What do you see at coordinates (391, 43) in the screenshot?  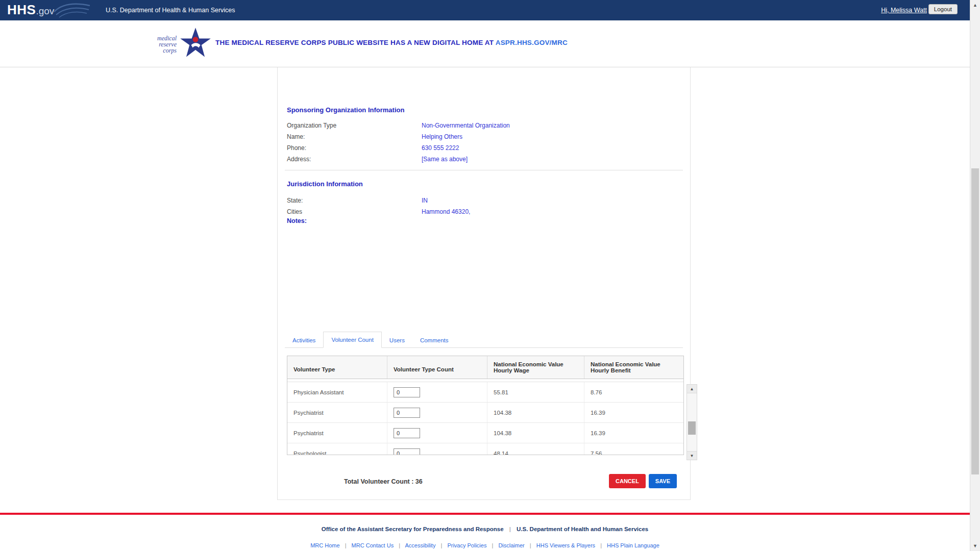 I see `banner-message: THE MEDICAL RESERVE CORPS PUBLIC WEBSITE…` at bounding box center [391, 43].